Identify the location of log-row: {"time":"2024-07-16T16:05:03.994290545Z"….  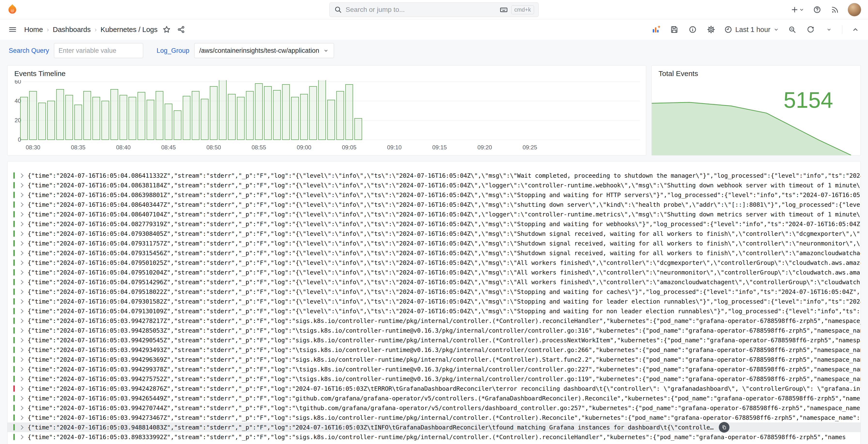
(434, 340).